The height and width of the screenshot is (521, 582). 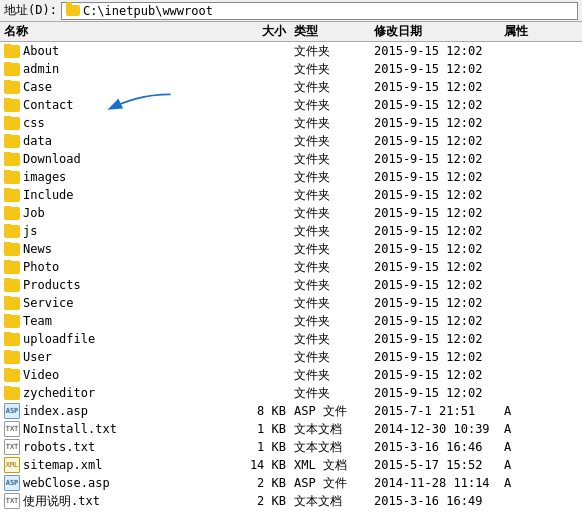 I want to click on table-row: ASP index.asp 8 KB ASP 文件 2015-7-1 21:51…, so click(x=291, y=411).